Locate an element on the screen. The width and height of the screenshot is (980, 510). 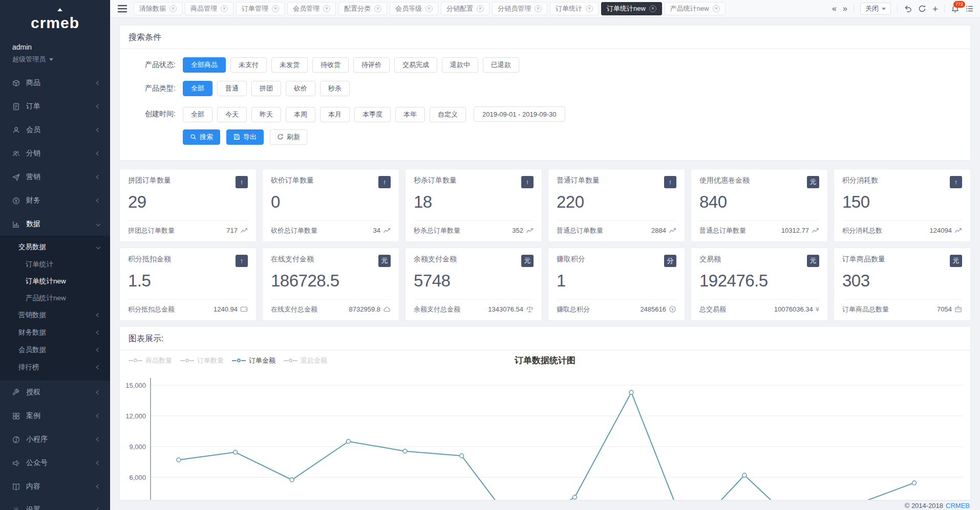
filter-create-time-option-1: 今天 is located at coordinates (232, 115).